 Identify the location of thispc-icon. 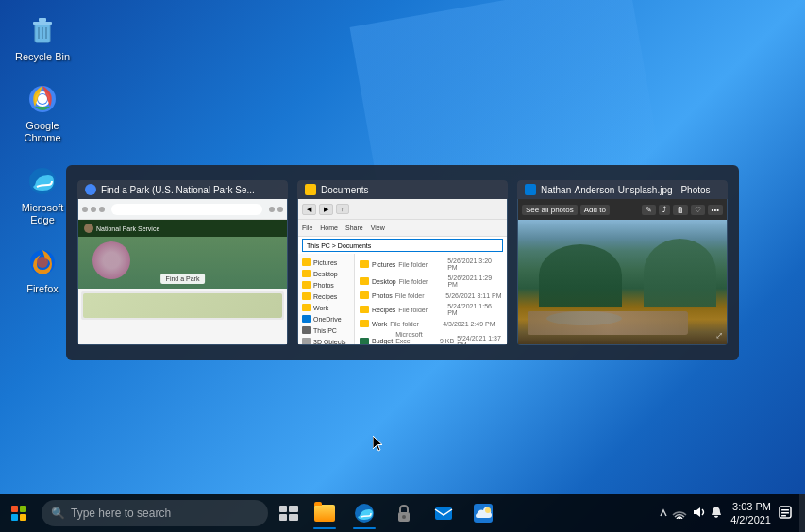
(307, 330).